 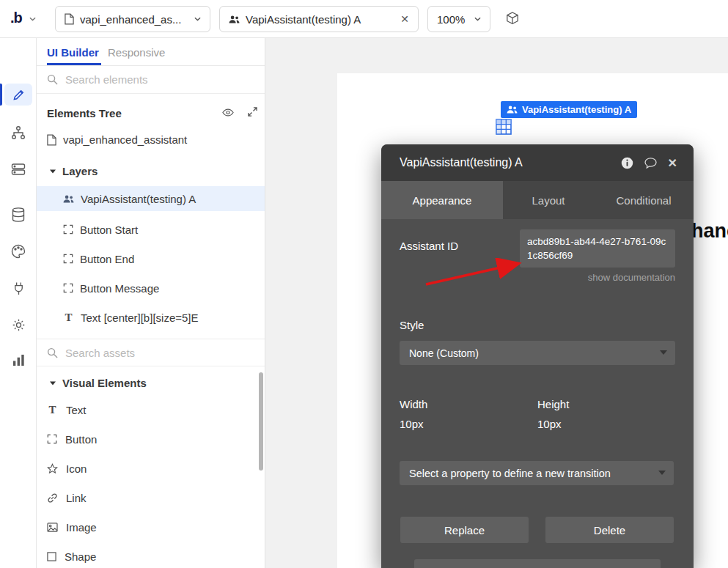 I want to click on inspector-tabs: Appearance Layout Conditional, so click(x=537, y=200).